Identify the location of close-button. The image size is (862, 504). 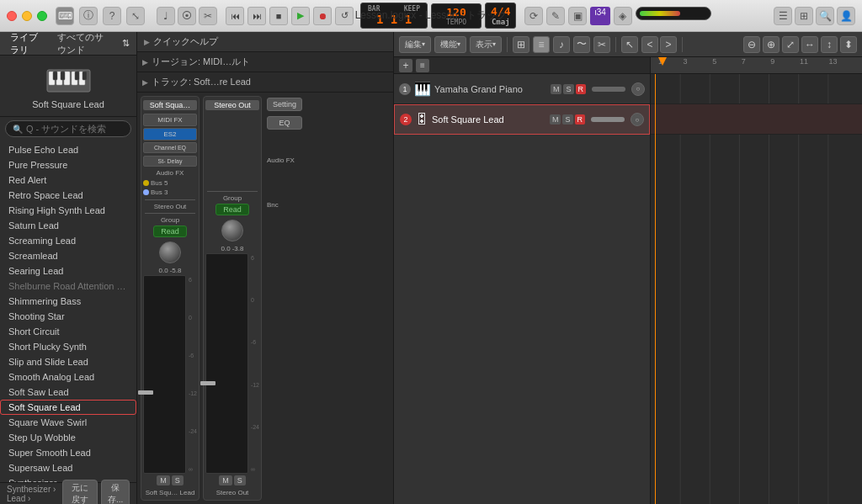
(12, 16).